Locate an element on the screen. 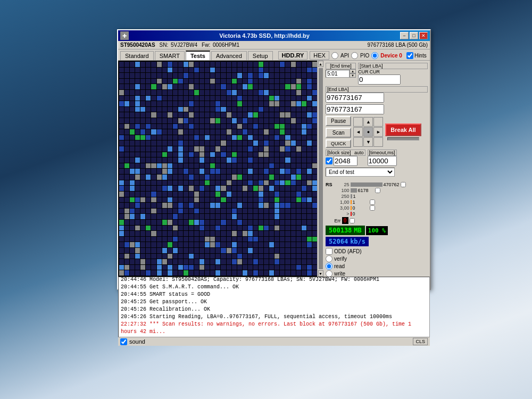  cls-button: CLS is located at coordinates (420, 342).